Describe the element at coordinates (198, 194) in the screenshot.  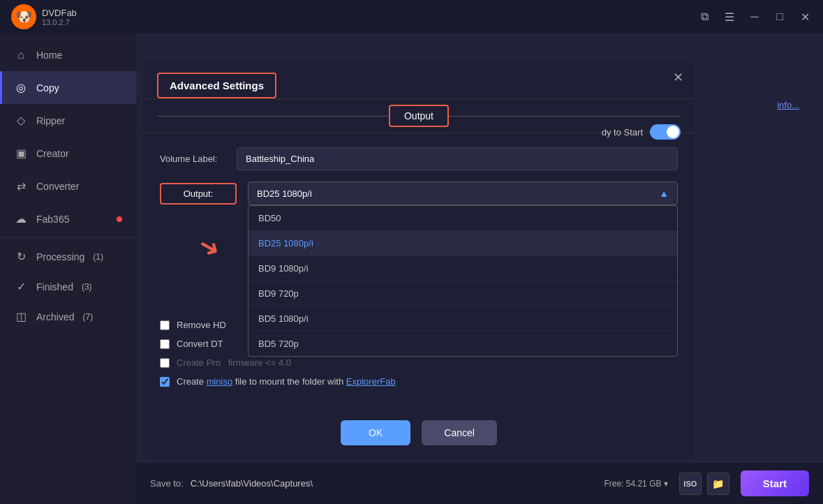
I see `output-label: Output:` at that location.